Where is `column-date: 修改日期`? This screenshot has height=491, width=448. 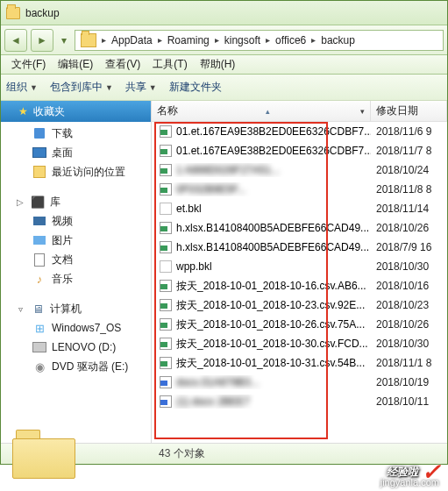
column-date: 修改日期 is located at coordinates (409, 110).